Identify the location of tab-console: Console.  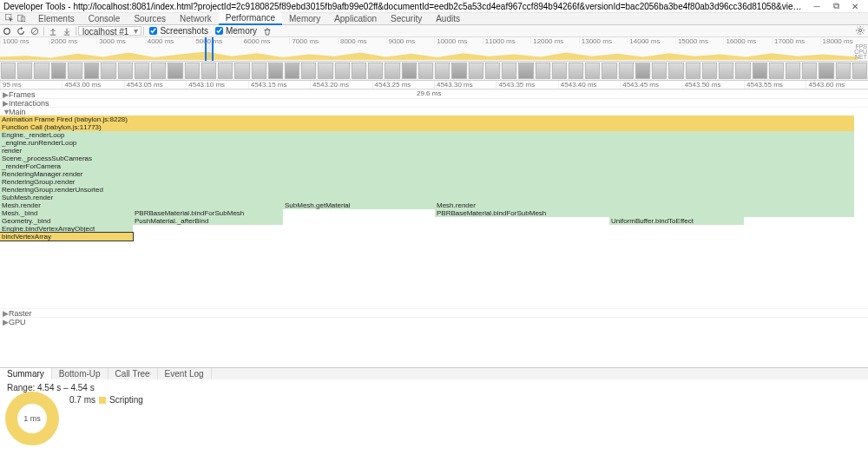
(104, 19).